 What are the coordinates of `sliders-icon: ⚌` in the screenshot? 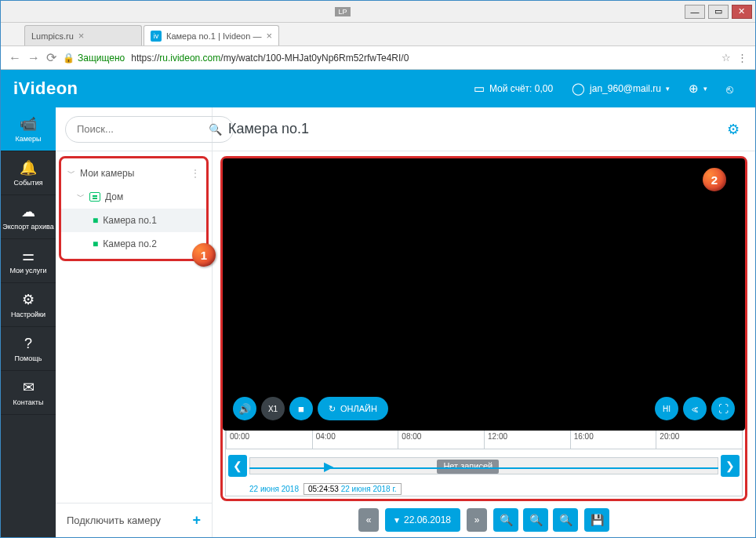 It's located at (28, 256).